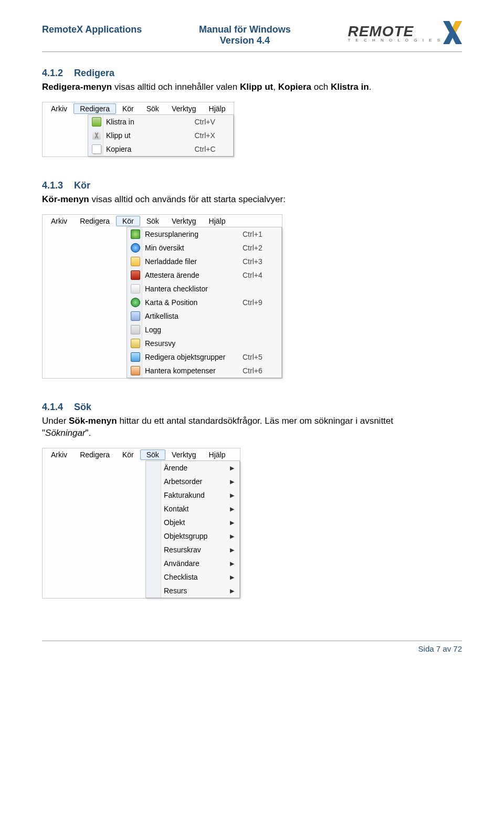 Image resolution: width=504 pixels, height=827 pixels. I want to click on bold-redigera-menyn: Redigera-menyn, so click(77, 87).